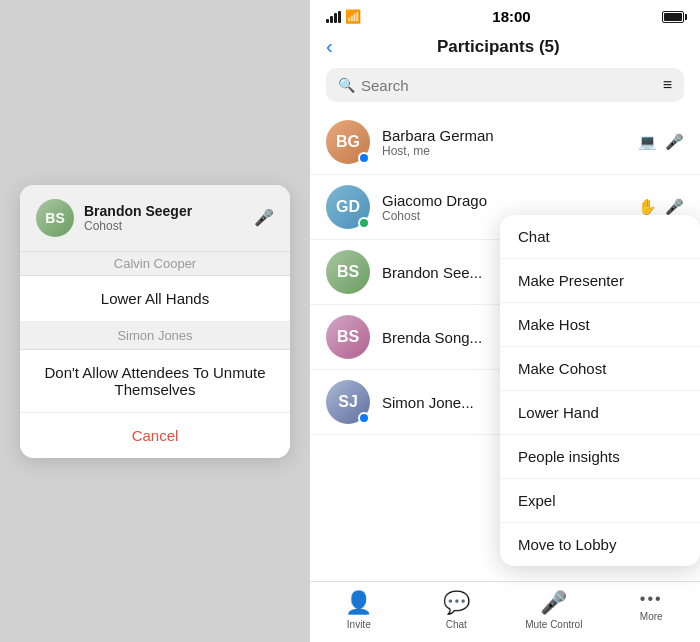 The image size is (700, 642). Describe the element at coordinates (155, 436) in the screenshot. I see `cancel-button: Cancel` at that location.